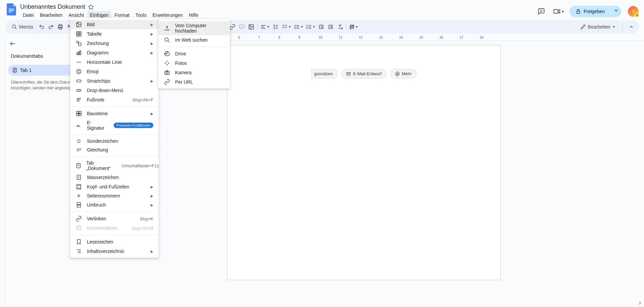 The image size is (644, 307). I want to click on menu-search: Menüs, so click(22, 27).